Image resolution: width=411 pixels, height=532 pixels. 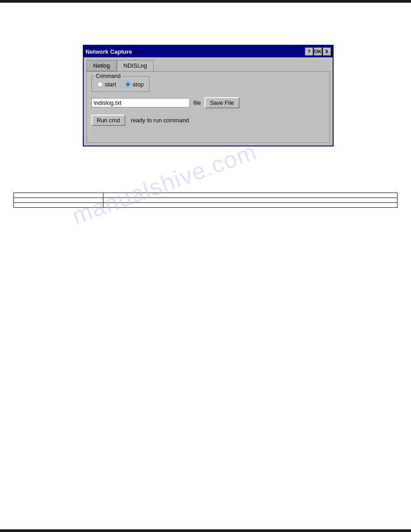 I want to click on file-label: file, so click(x=197, y=103).